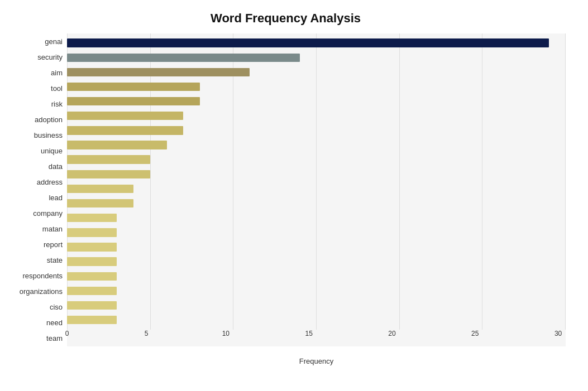  What do you see at coordinates (56, 166) in the screenshot?
I see `y-label: data` at bounding box center [56, 166].